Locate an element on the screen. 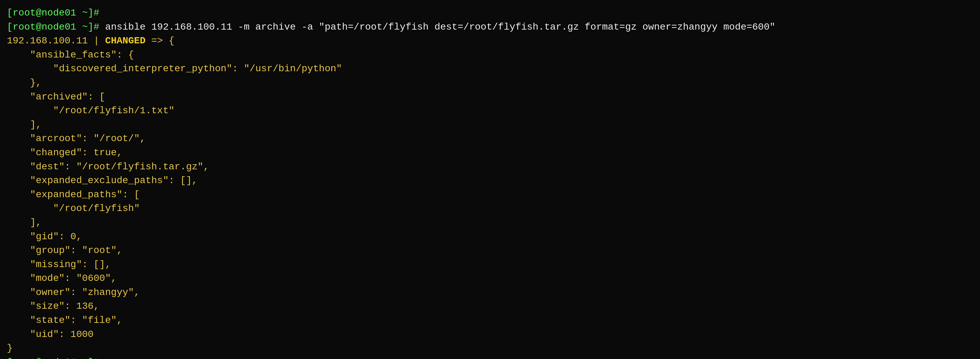 The height and width of the screenshot is (359, 980). terminal-line-expanded-paths-value: "/root/flyfish" is located at coordinates (490, 209).